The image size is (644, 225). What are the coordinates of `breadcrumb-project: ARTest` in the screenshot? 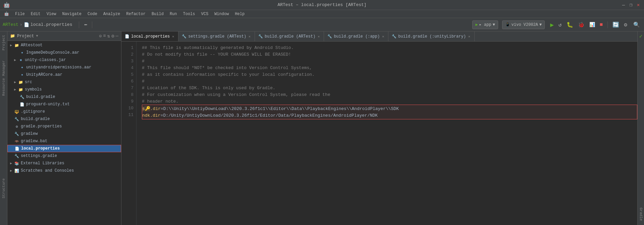 It's located at (11, 25).